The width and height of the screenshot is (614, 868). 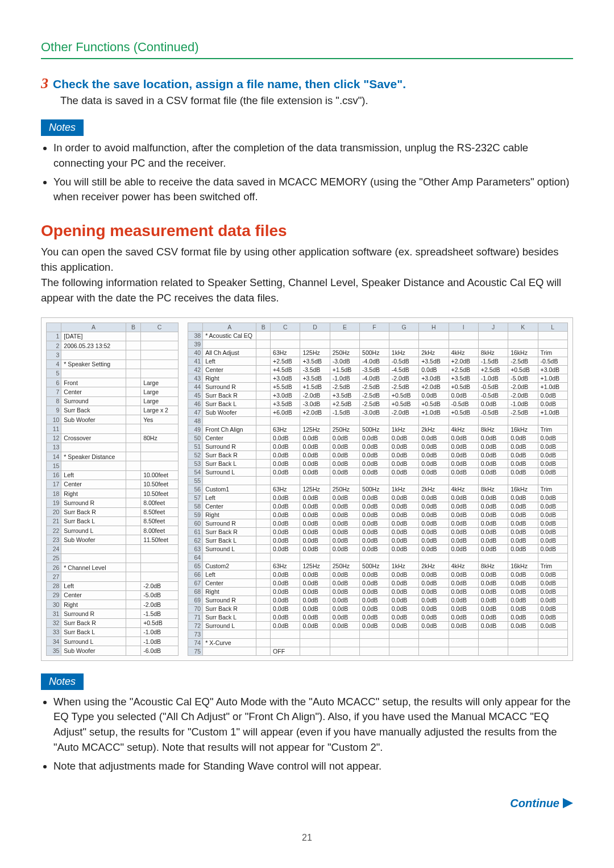 What do you see at coordinates (307, 231) in the screenshot?
I see `main-heading: Opening measurement data files` at bounding box center [307, 231].